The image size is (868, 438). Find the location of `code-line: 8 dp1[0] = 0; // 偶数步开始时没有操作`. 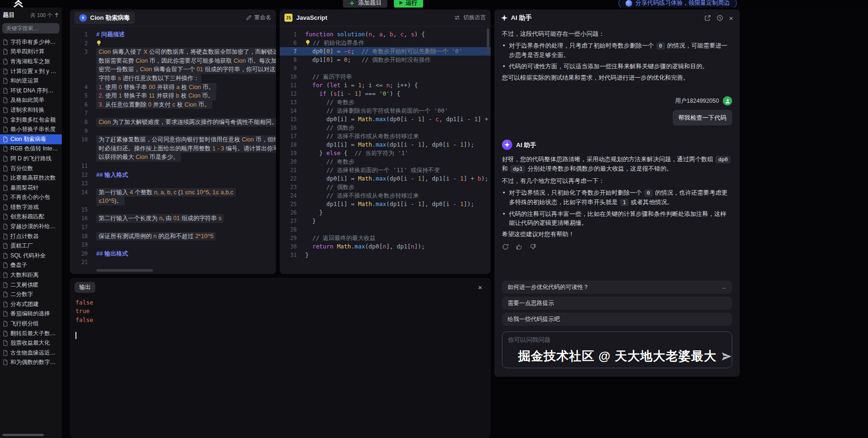

code-line: 8 dp1[0] = 0; // 偶数步开始时没有操作 is located at coordinates (385, 60).